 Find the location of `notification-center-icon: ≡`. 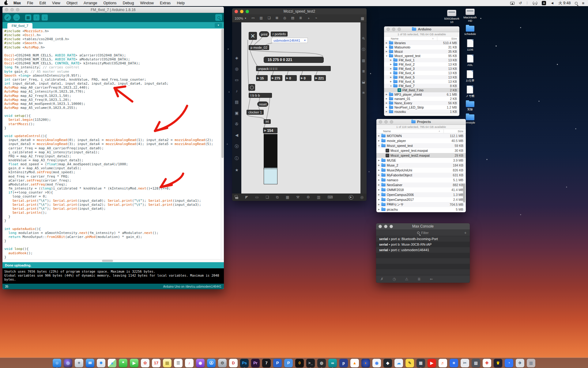

notification-center-icon: ≡ is located at coordinates (583, 3).